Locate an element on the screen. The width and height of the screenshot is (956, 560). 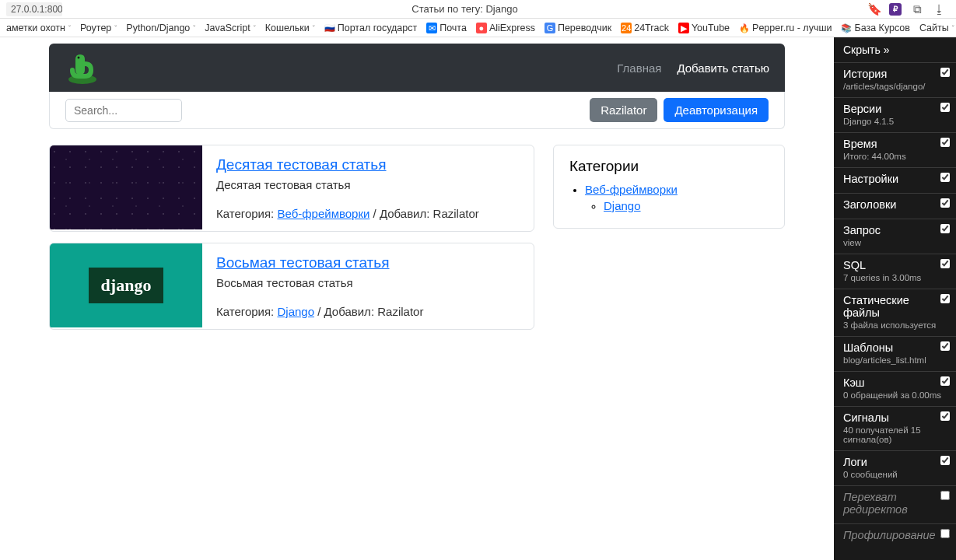
added-by-text: / Добавил: Razilator is located at coordinates (424, 213).